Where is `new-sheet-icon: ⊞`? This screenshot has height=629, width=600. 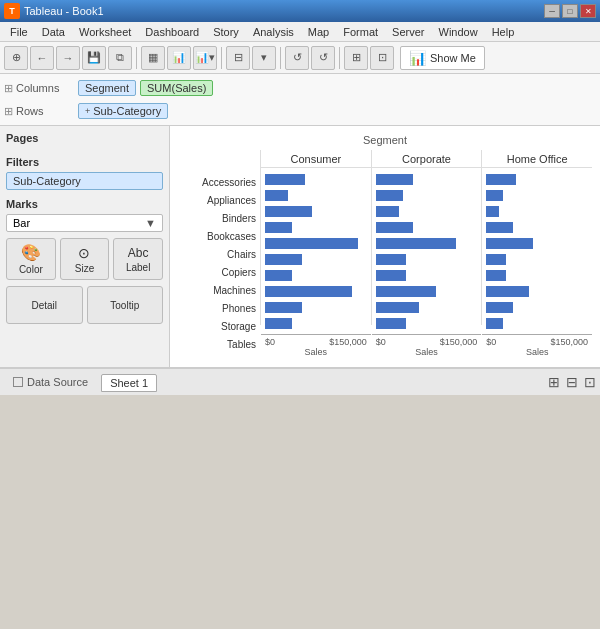 new-sheet-icon: ⊞ is located at coordinates (554, 382).